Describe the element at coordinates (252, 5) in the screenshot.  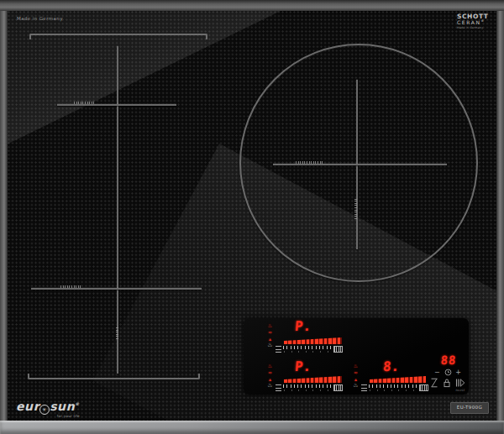
I see `frame-top-edge` at that location.